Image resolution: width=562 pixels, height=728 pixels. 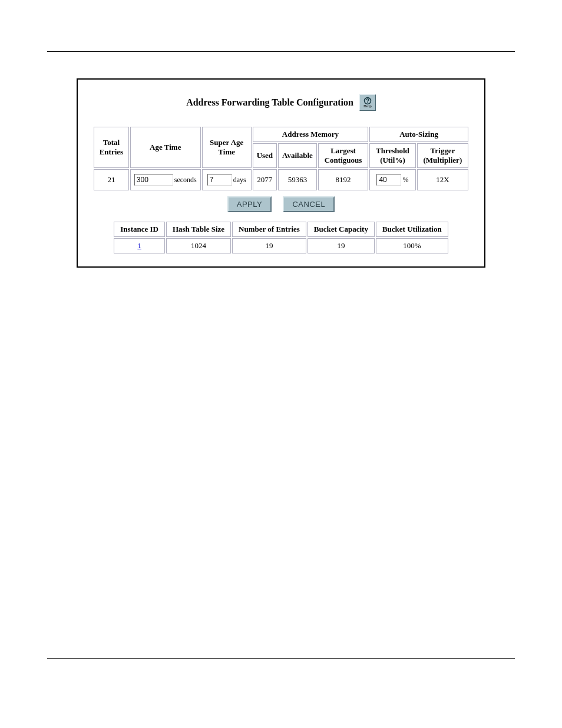 I want to click on super-age-time-input, so click(x=220, y=180).